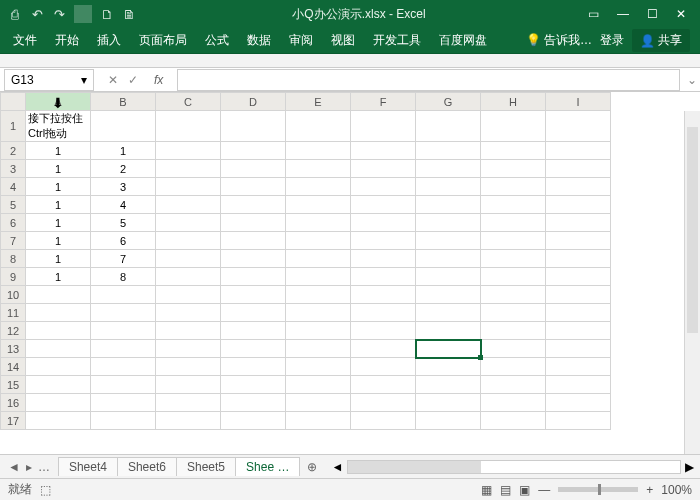 Image resolution: width=700 pixels, height=500 pixels. I want to click on cell-I10, so click(578, 295).